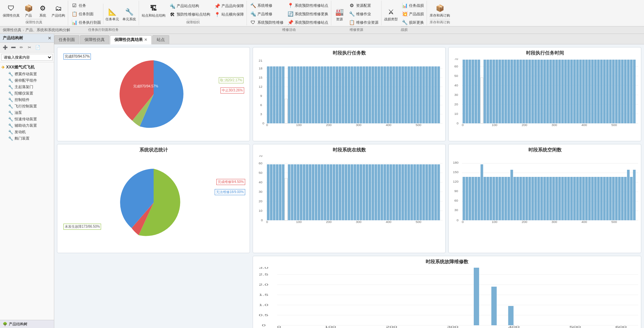 The image size is (644, 328). What do you see at coordinates (103, 29) in the screenshot?
I see `toolbar-group-tasks-label: 任务执行剖面和任务` at bounding box center [103, 29].